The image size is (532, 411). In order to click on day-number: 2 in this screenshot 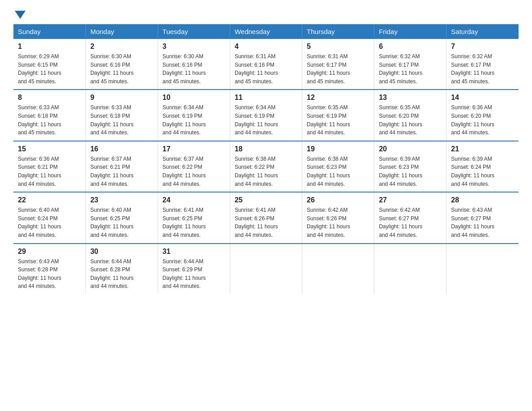, I will do `click(122, 47)`.